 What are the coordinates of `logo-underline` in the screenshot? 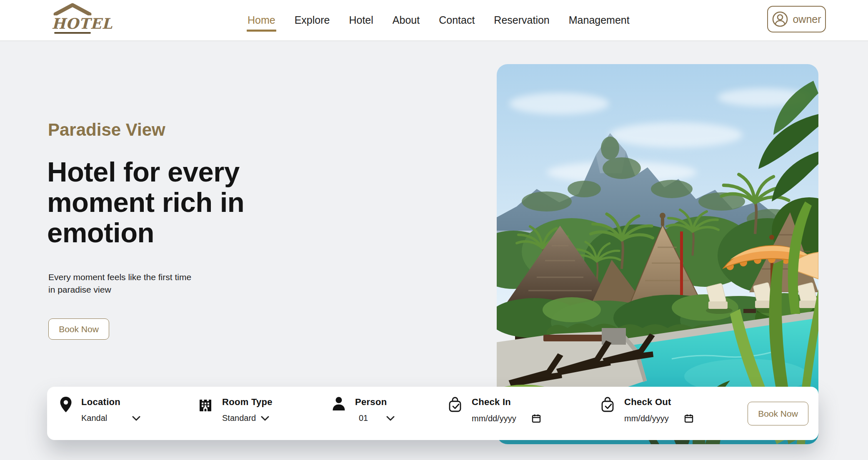 It's located at (73, 33).